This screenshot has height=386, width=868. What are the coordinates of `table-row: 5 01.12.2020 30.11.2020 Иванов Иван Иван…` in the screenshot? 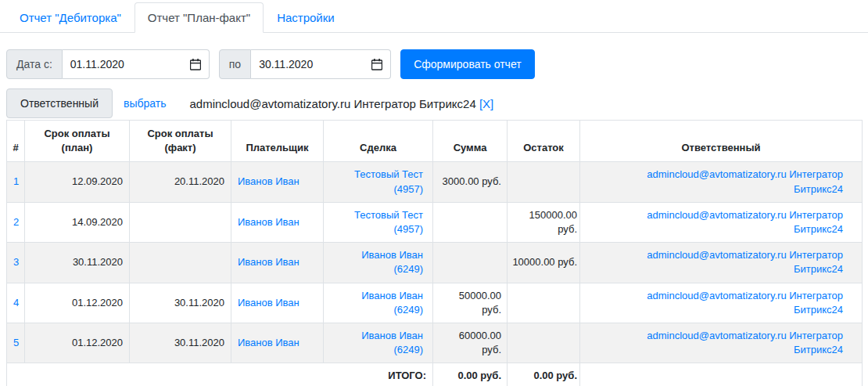 It's located at (435, 343).